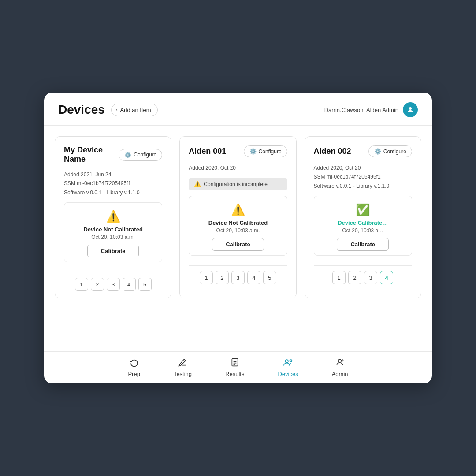 Image resolution: width=476 pixels, height=476 pixels. What do you see at coordinates (97, 284) in the screenshot?
I see `page-btn-0-2: 2` at bounding box center [97, 284].